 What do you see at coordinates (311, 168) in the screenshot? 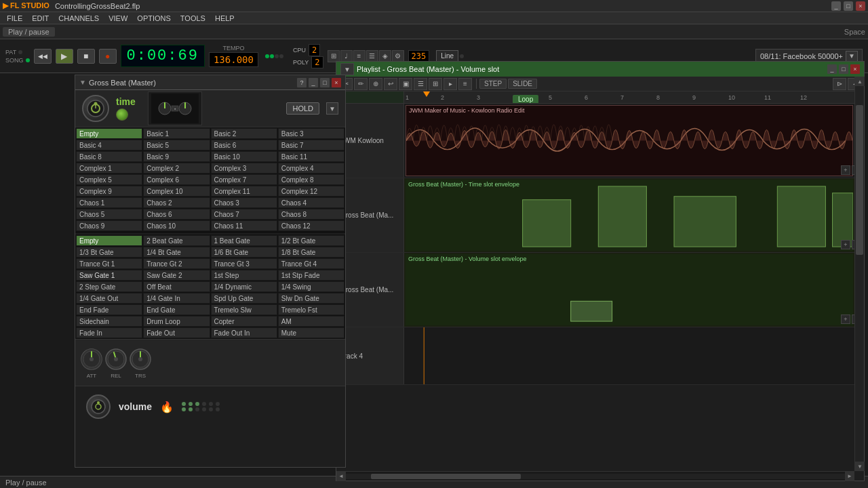
I see `preset-time-complex4: Complex 4` at bounding box center [311, 168].